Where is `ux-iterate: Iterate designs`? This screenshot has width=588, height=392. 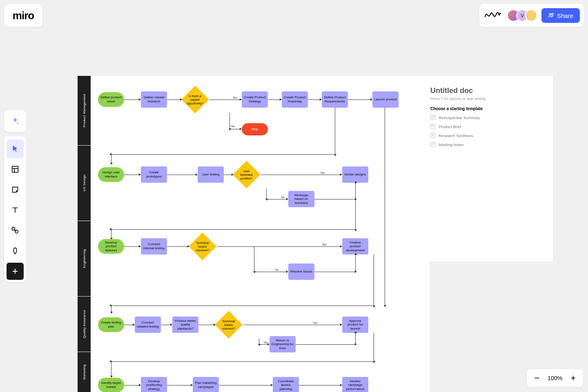 ux-iterate: Iterate designs is located at coordinates (355, 175).